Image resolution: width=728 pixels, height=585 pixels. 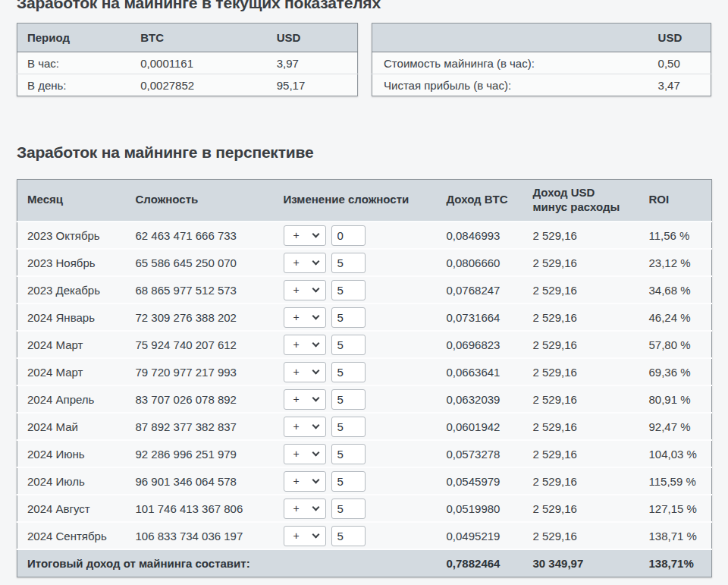 I want to click on col-header-income-usd: Доход USD минус расходы, so click(x=581, y=200).